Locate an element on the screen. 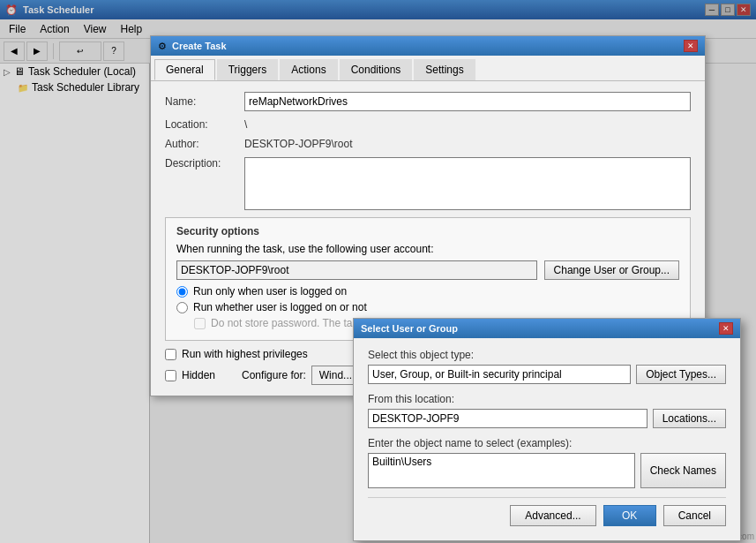  tabs-bar: General Triggers Actions Conditions Sett… is located at coordinates (428, 69).